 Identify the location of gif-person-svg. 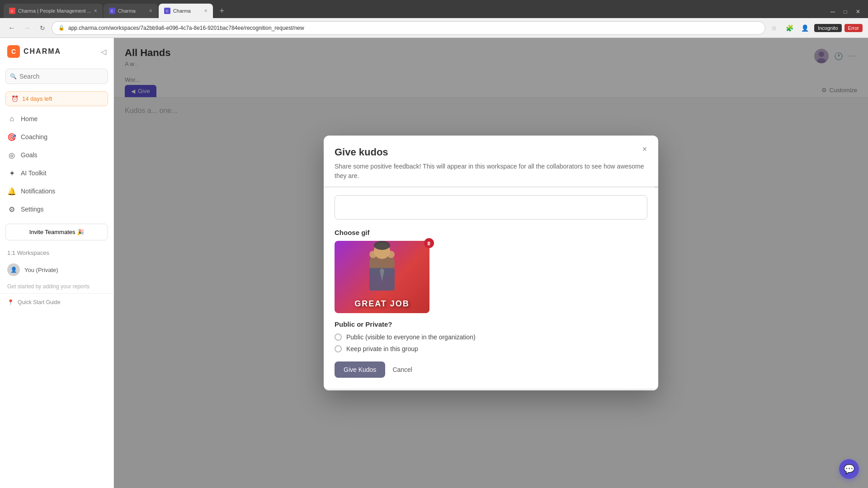
(382, 270).